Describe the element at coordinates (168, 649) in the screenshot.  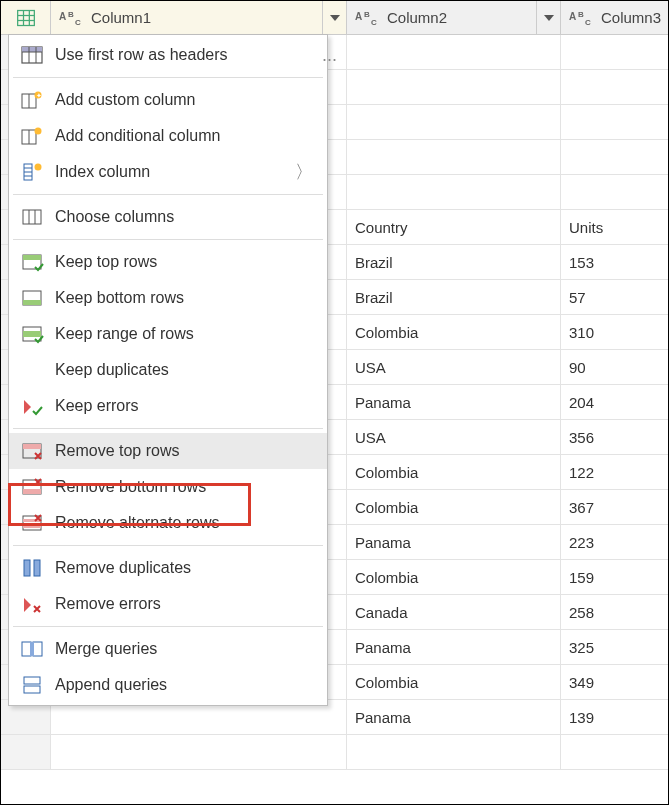
I see `menu-merge-queries: Merge queries` at that location.